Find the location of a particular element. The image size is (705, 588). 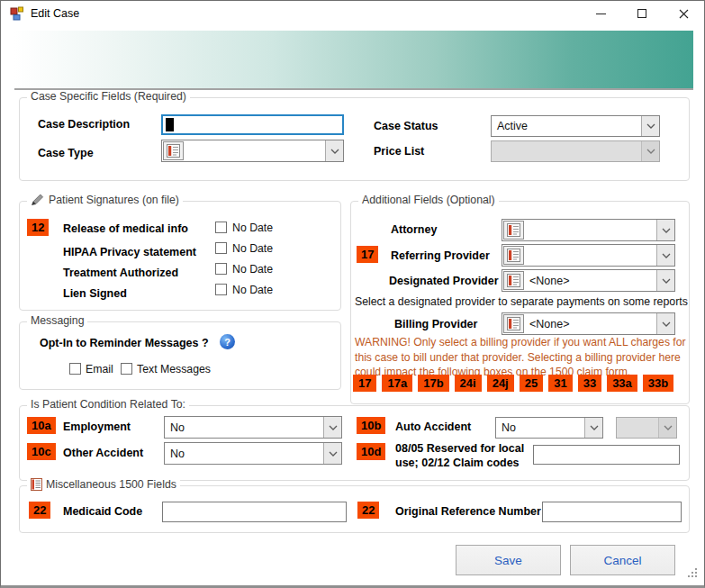

group-messaging-title: Messaging is located at coordinates (58, 321).